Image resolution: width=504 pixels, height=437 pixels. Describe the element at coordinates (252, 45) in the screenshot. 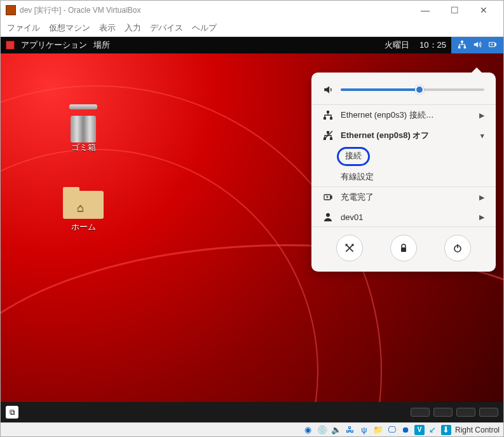

I see `guest-topbar: アプリケーション 場所 火曜日 10：25` at that location.